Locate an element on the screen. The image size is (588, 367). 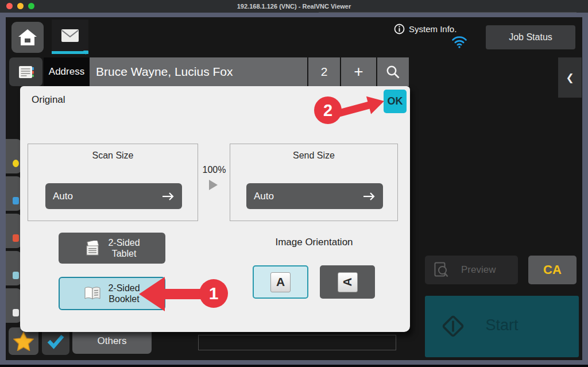
add-recipient-button: + is located at coordinates (358, 72).